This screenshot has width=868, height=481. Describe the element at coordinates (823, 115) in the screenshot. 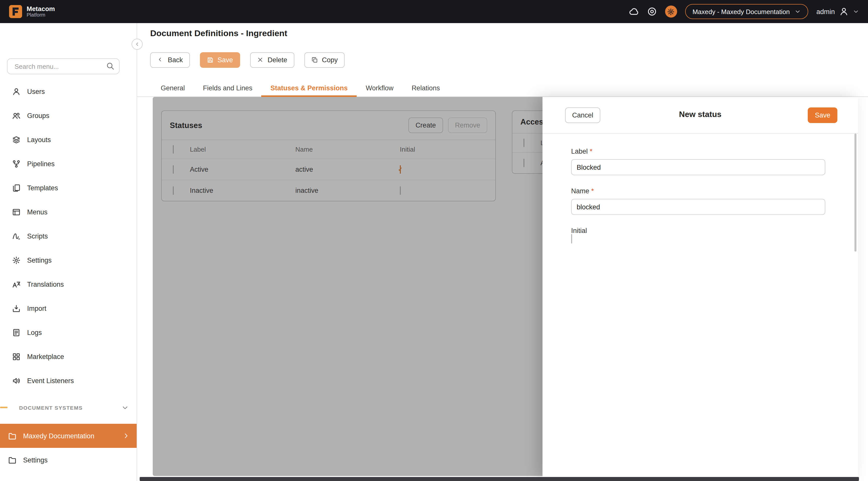

I see `modal-save-label: Save` at that location.